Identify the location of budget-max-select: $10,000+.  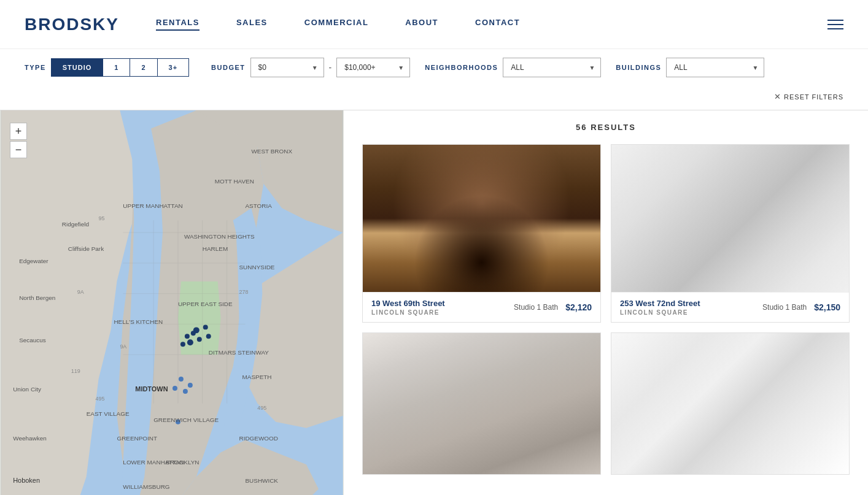
(373, 67).